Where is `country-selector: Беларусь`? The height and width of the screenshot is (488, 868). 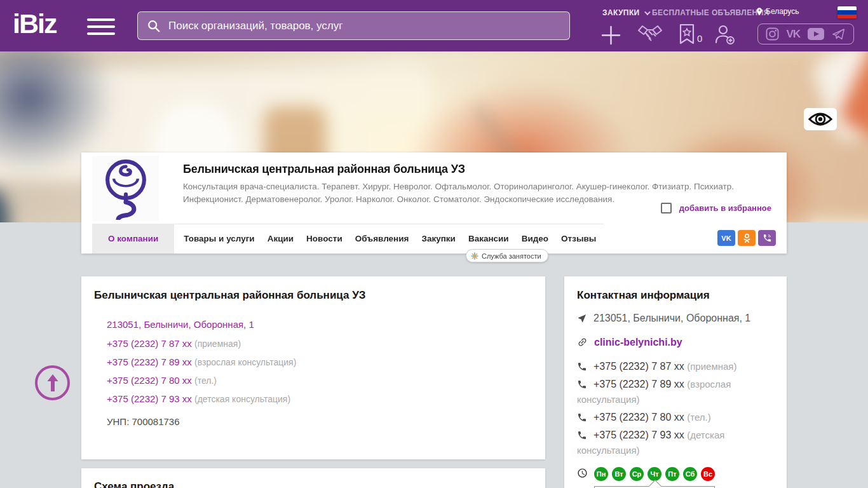 country-selector: Беларусь is located at coordinates (776, 11).